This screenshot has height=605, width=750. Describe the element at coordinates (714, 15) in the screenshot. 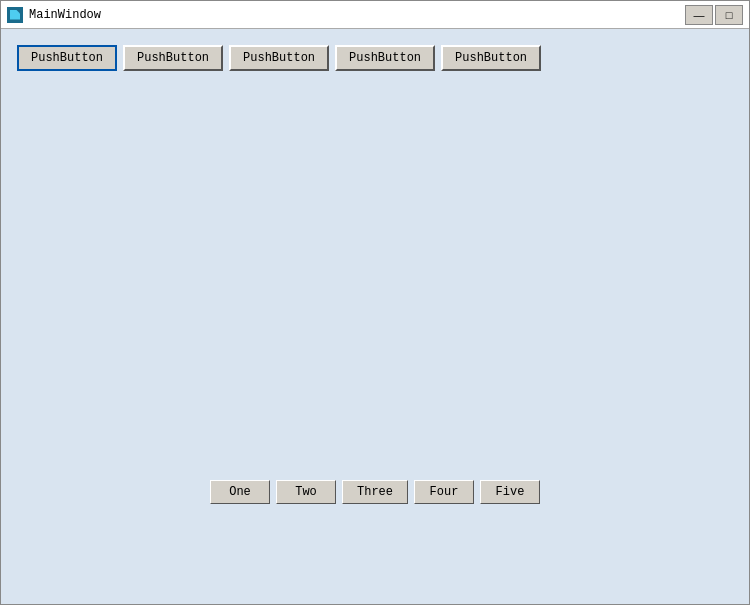

I see `window-controls: — □` at that location.